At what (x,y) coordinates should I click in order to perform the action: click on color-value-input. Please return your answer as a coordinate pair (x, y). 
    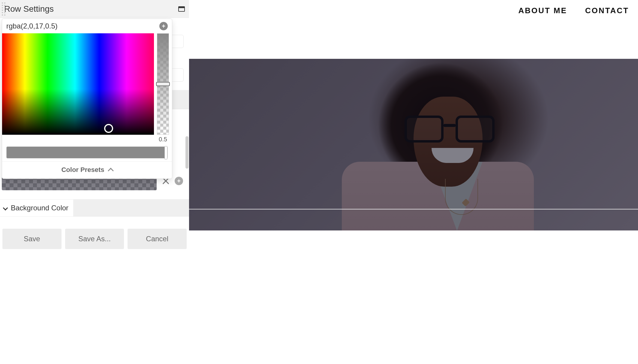
    Looking at the image, I should click on (83, 26).